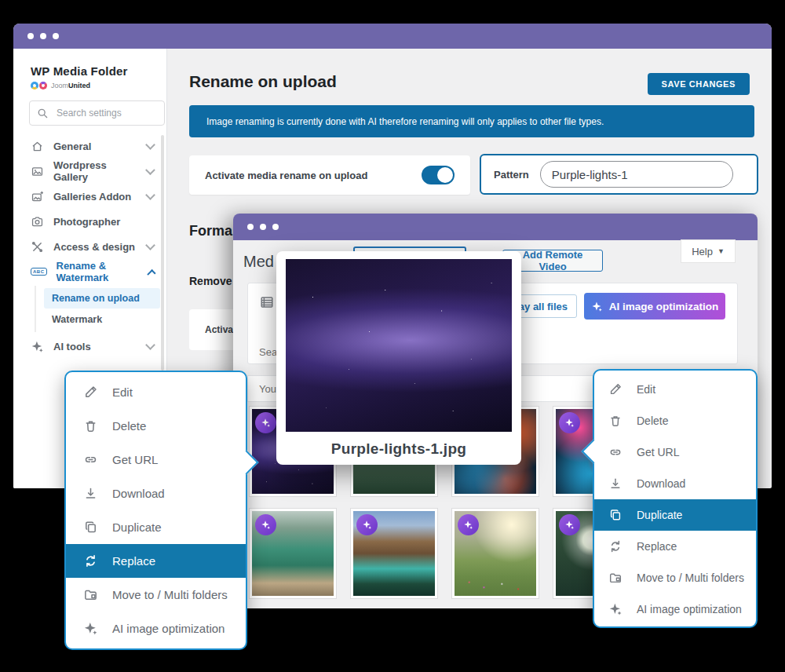  Describe the element at coordinates (89, 346) in the screenshot. I see `sidebar-item-ai-tools: AI tools` at that location.